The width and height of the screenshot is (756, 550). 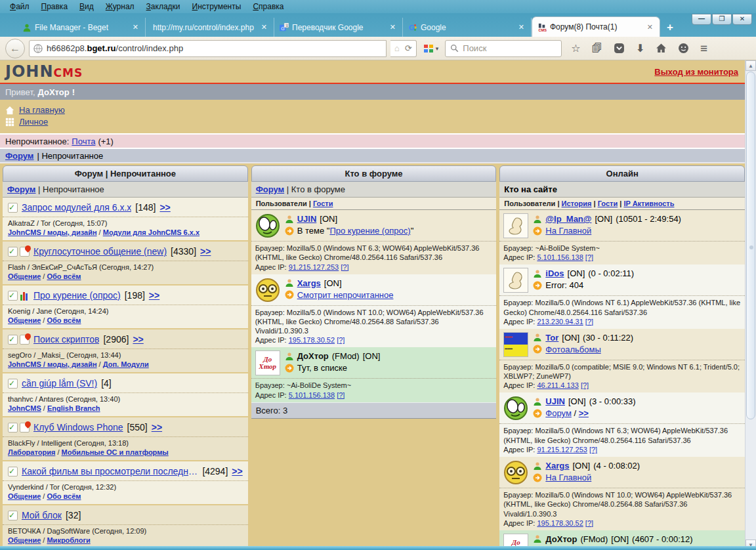 I want to click on topic-link: Поиск скриптов, so click(x=66, y=339).